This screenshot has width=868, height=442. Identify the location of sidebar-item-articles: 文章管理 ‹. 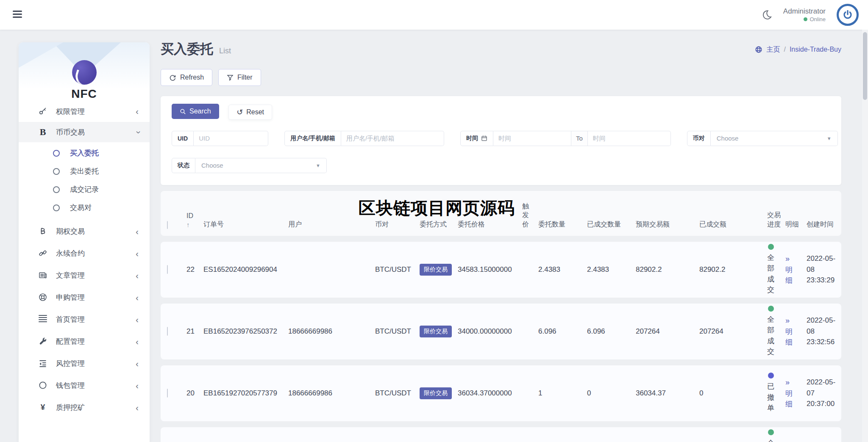
(84, 275).